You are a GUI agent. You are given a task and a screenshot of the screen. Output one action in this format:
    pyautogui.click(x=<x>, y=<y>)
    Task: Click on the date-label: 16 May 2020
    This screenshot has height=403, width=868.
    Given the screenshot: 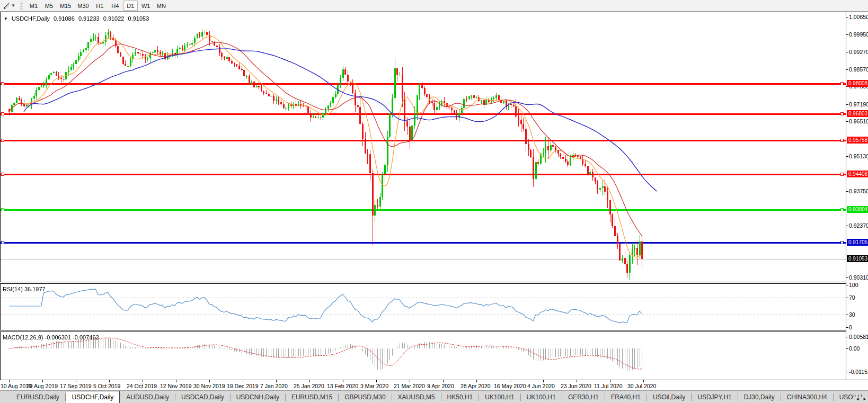 What is the action you would take?
    pyautogui.click(x=510, y=386)
    